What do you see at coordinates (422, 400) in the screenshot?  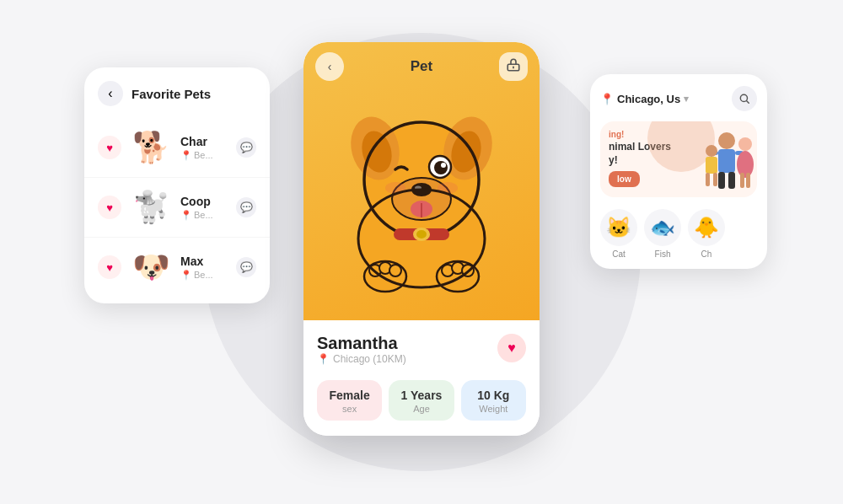 I see `stat-age: 1 Years Age` at bounding box center [422, 400].